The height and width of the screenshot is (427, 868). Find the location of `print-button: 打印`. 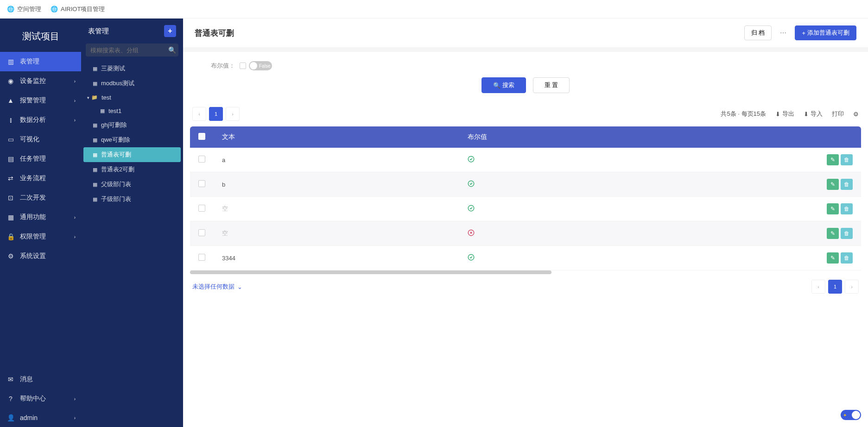

print-button: 打印 is located at coordinates (838, 114).